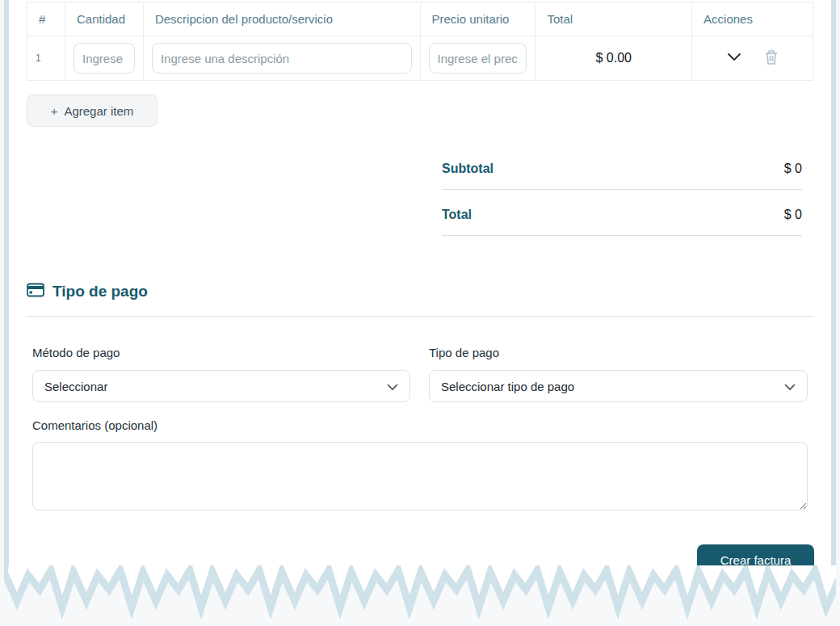 This screenshot has height=626, width=840. I want to click on comments-textarea, so click(420, 477).